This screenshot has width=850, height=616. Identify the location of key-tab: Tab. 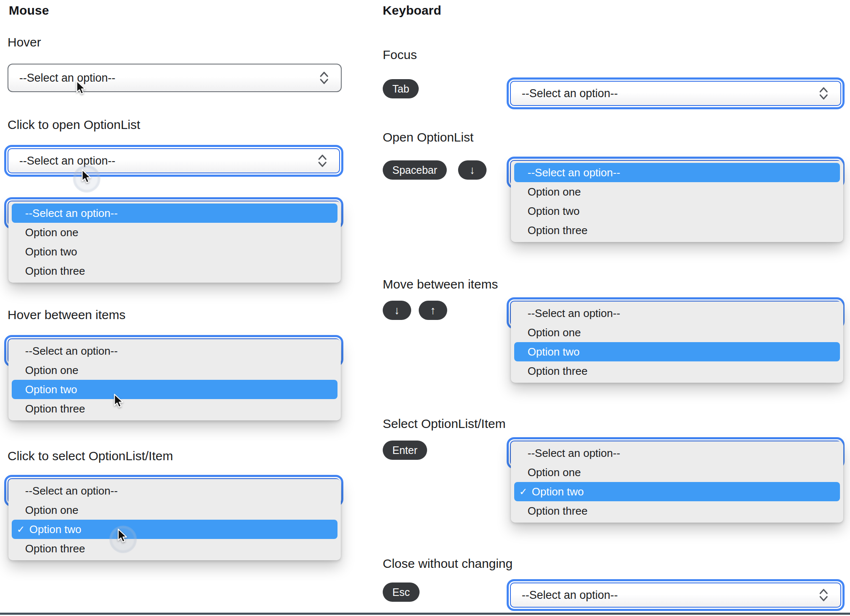
(401, 89).